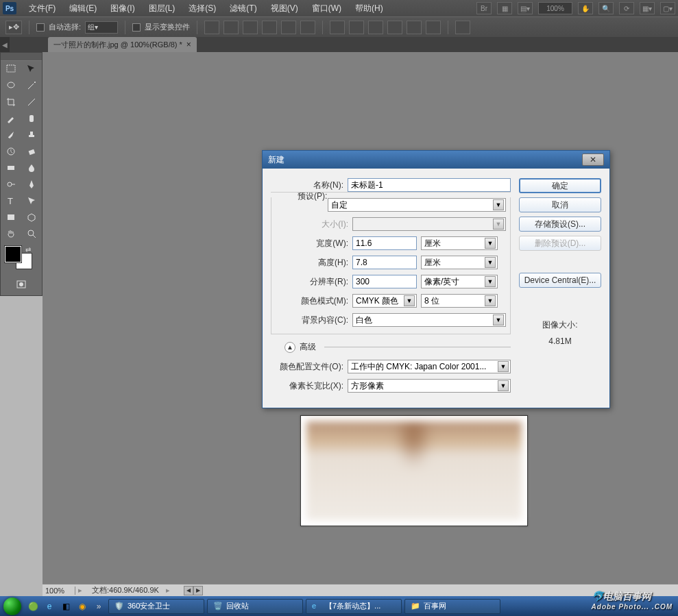 The image size is (678, 616). What do you see at coordinates (385, 262) in the screenshot?
I see `height-input` at bounding box center [385, 262].